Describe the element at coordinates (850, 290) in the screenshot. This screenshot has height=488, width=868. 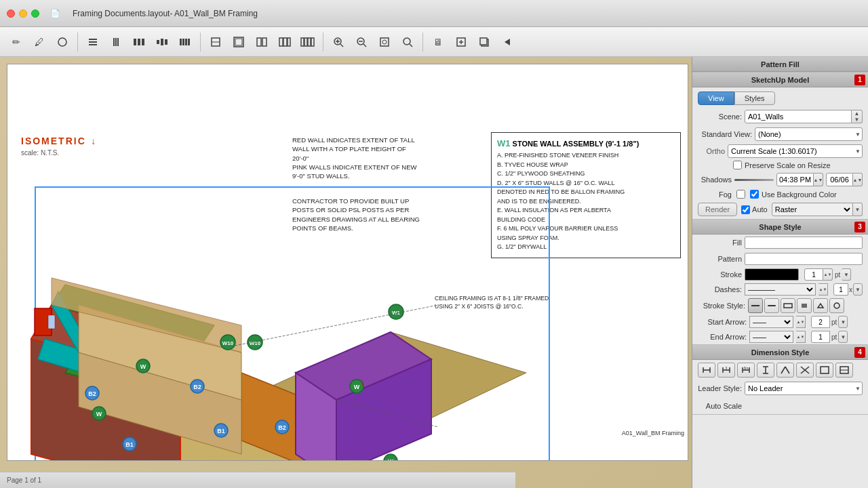
I see `dashes-x-label: x` at that location.